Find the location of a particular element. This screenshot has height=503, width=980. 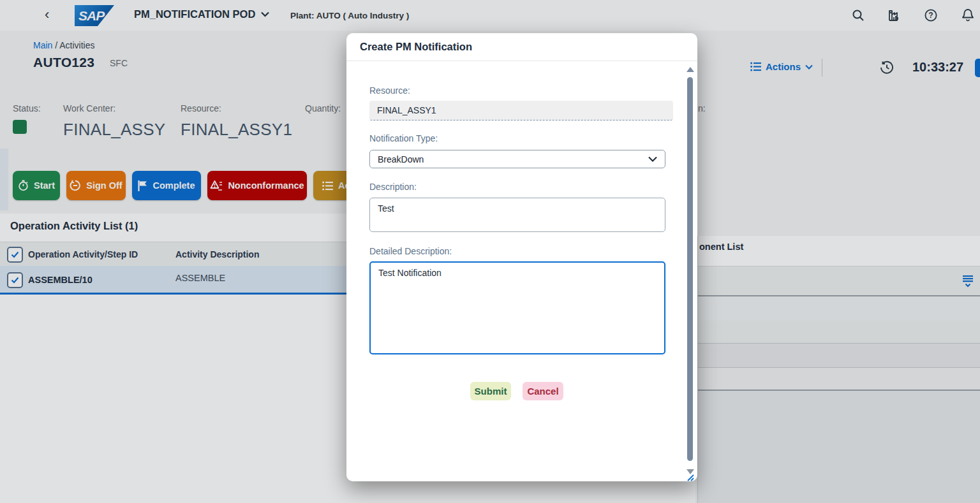

scroll-up-icon is located at coordinates (690, 69).